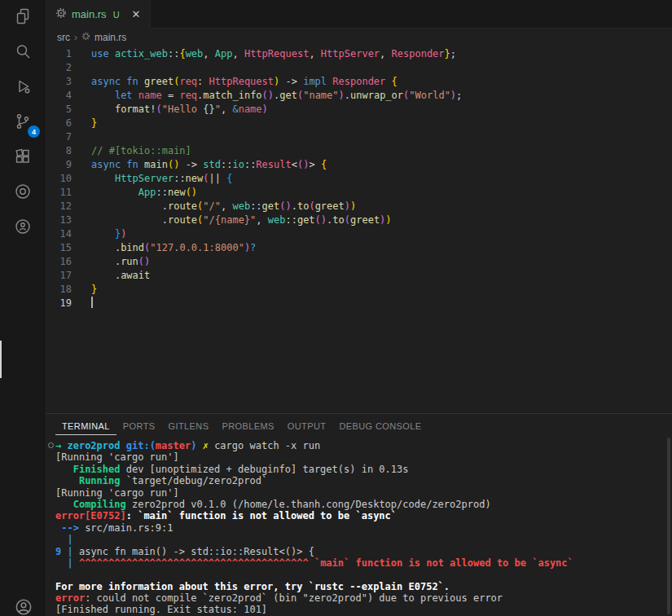  What do you see at coordinates (244, 81) in the screenshot?
I see `code-text: async fn greet(req: HttpRequest) -> impl…` at bounding box center [244, 81].